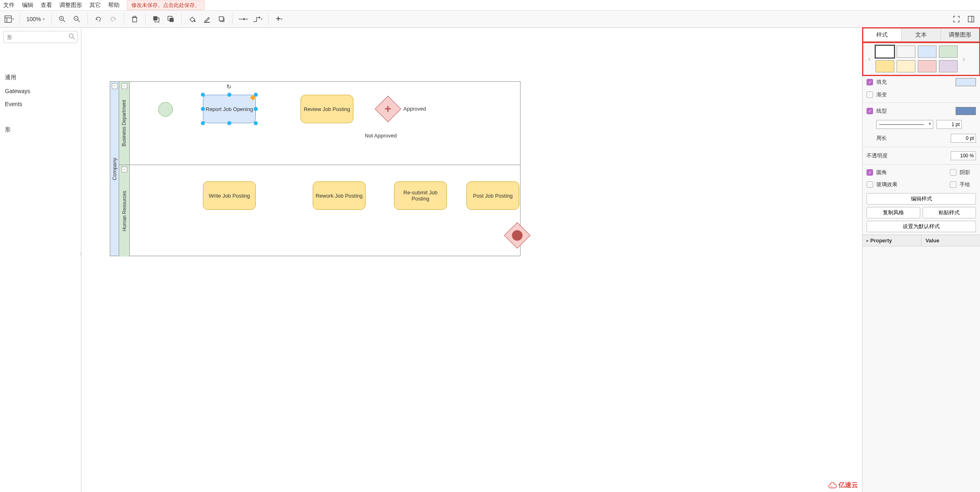  What do you see at coordinates (843, 485) in the screenshot?
I see `watermark: ∞ 亿速云` at bounding box center [843, 485].